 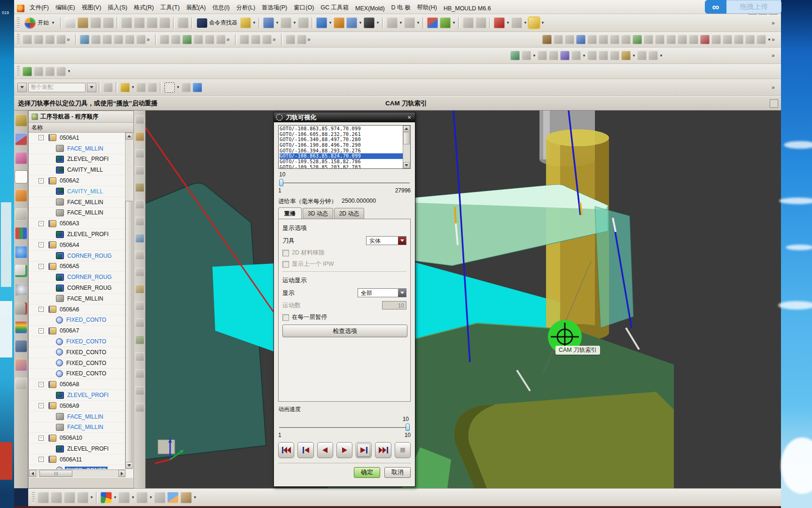 I want to click on menu-item: 插入(S), so click(x=117, y=8).